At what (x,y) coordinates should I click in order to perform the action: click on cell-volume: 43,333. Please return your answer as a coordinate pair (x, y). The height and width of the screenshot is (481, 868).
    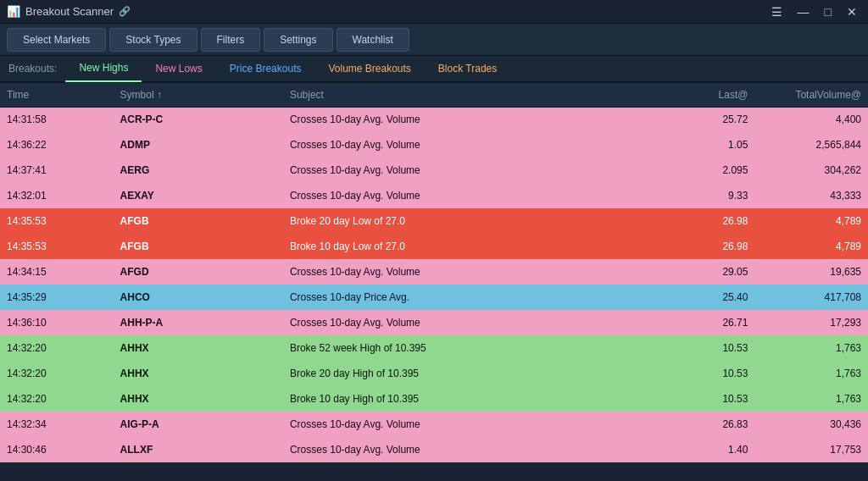
    Looking at the image, I should click on (811, 196).